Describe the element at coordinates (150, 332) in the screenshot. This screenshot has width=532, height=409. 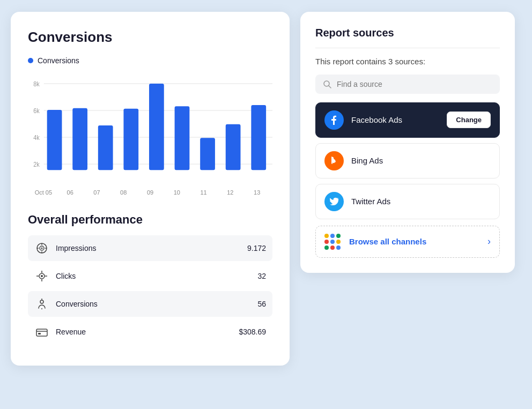
I see `metric-row-revenue: Revenue $308.69` at that location.